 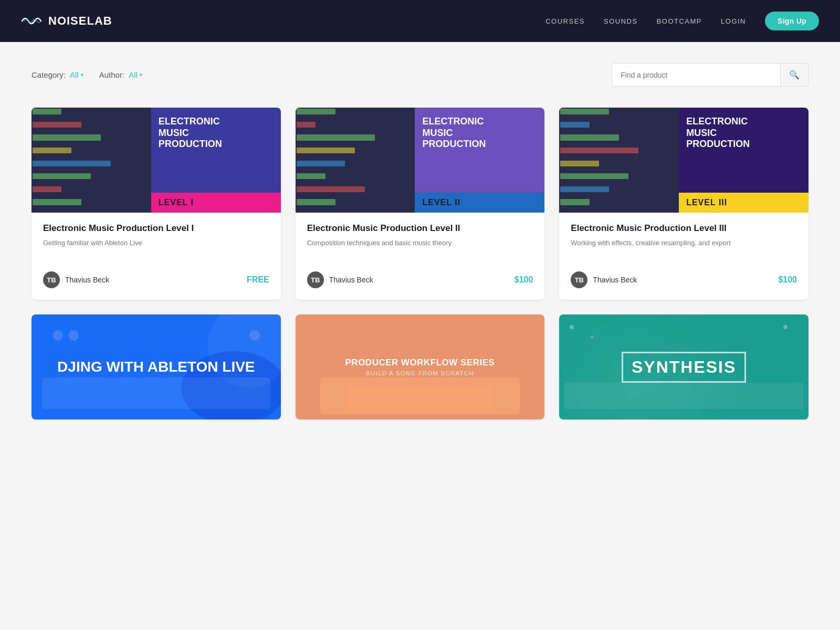 I want to click on emp3-title: ELECTRONICMUSICPRODUCTION, so click(x=743, y=133).